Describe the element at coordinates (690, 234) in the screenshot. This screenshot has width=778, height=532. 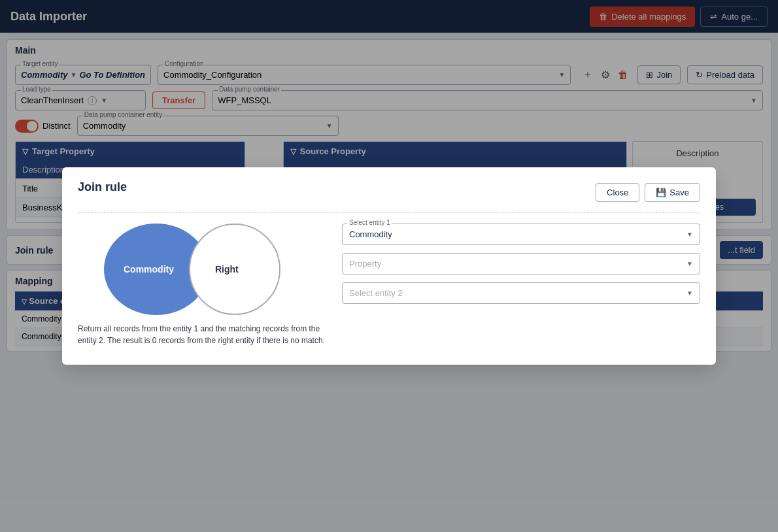
I see `entity1-chevron-icon: ▼` at that location.